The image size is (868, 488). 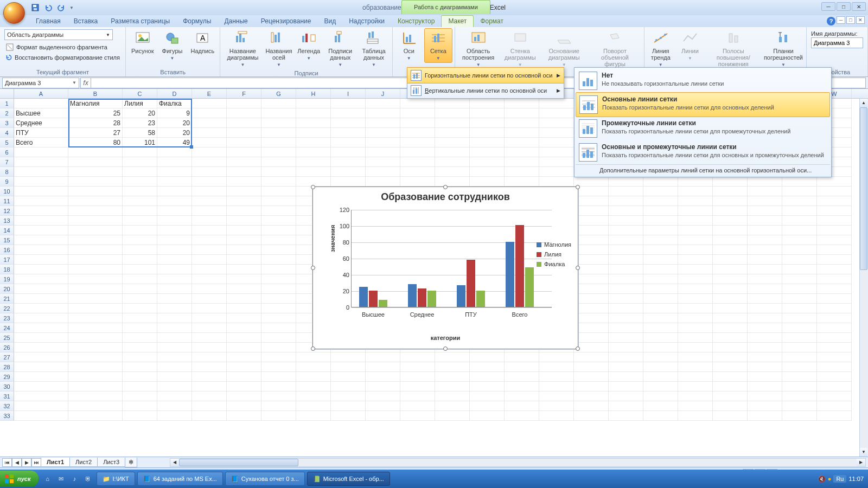 I want to click on row-header: 5, so click(x=7, y=143).